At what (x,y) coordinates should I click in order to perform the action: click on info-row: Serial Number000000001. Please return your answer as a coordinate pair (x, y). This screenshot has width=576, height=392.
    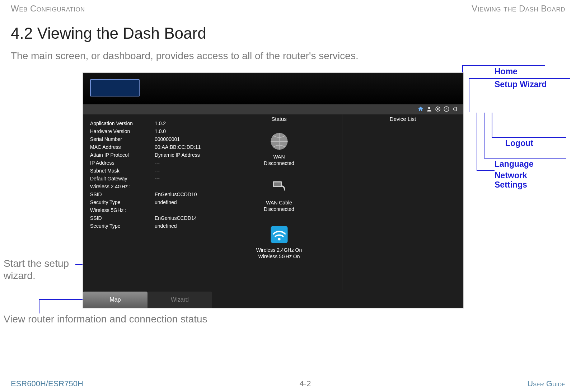
    Looking at the image, I should click on (151, 139).